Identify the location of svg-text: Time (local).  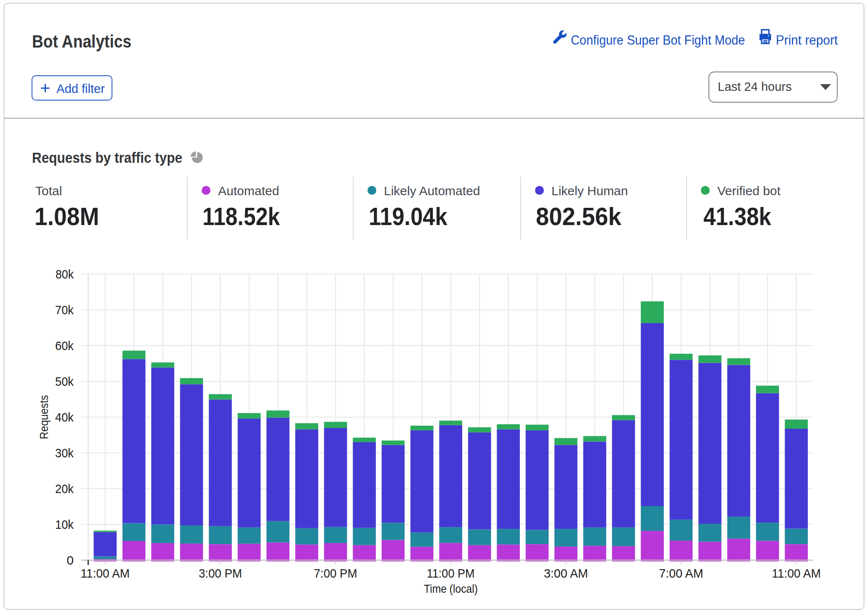
(451, 589).